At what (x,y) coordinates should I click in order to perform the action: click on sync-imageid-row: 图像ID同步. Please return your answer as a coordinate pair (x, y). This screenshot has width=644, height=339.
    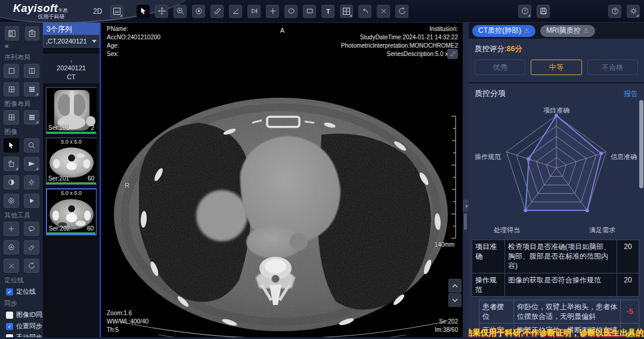
    Looking at the image, I should click on (23, 315).